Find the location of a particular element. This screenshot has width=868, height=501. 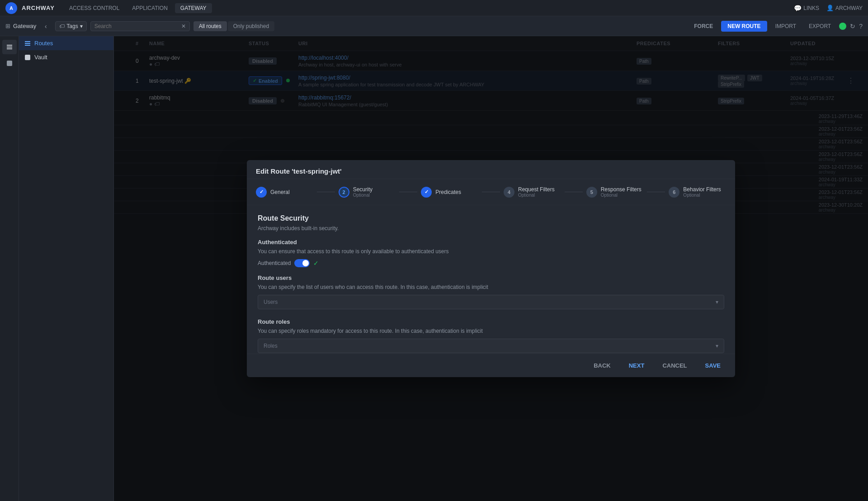

auth-label: Authenticated is located at coordinates (274, 263).